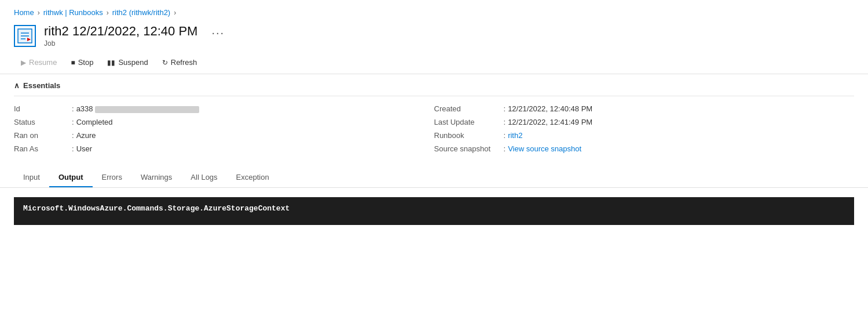 The image size is (868, 334). I want to click on page-subtitle: Job, so click(120, 43).